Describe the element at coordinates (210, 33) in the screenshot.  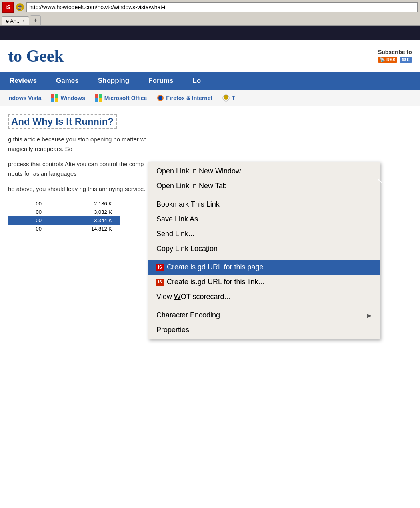
I see `top-dark-nav` at that location.